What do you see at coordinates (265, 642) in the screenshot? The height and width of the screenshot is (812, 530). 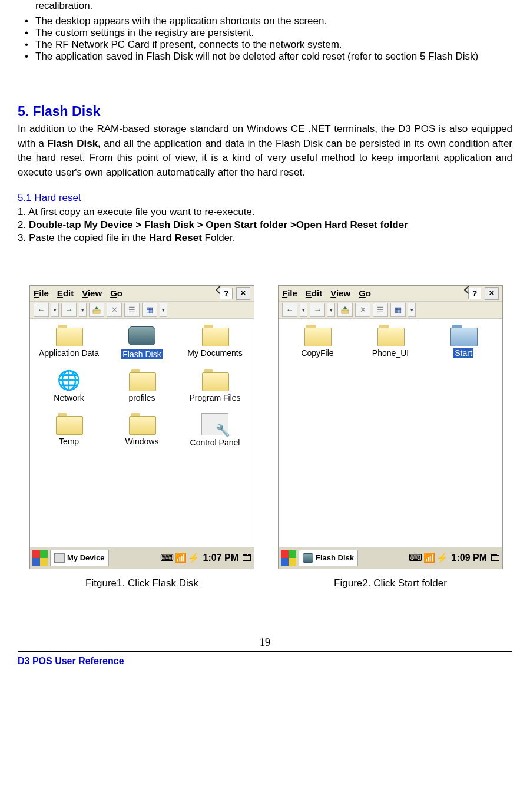 I see `page-number: 19` at bounding box center [265, 642].